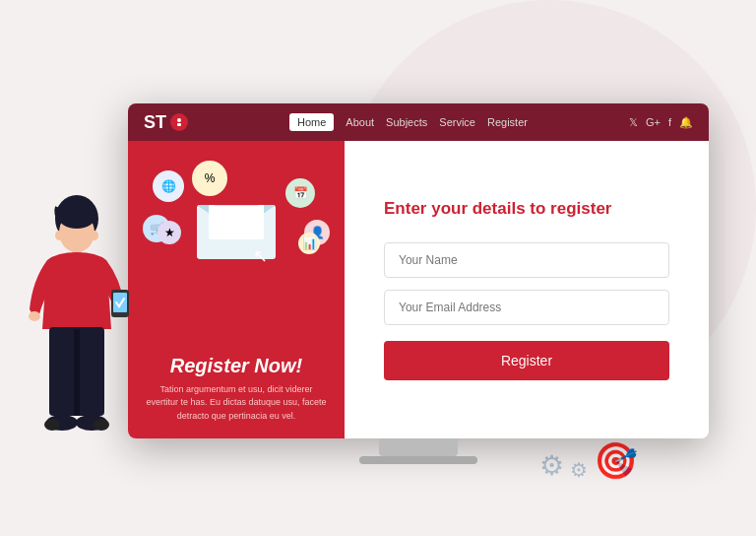 Image resolution: width=756 pixels, height=536 pixels. What do you see at coordinates (236, 367) in the screenshot?
I see `register-now-heading: Register Now!` at bounding box center [236, 367].